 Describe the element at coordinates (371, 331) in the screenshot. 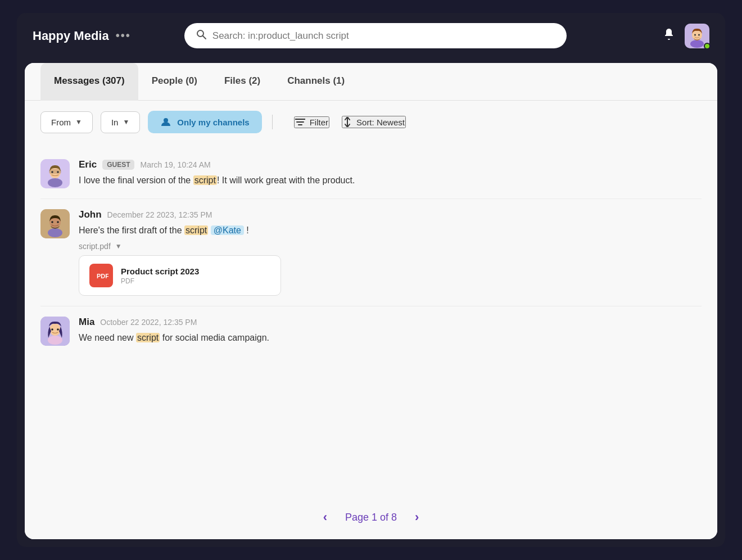

I see `table-row: Mia October 22 2022, 12:35 PM We need ne…` at that location.